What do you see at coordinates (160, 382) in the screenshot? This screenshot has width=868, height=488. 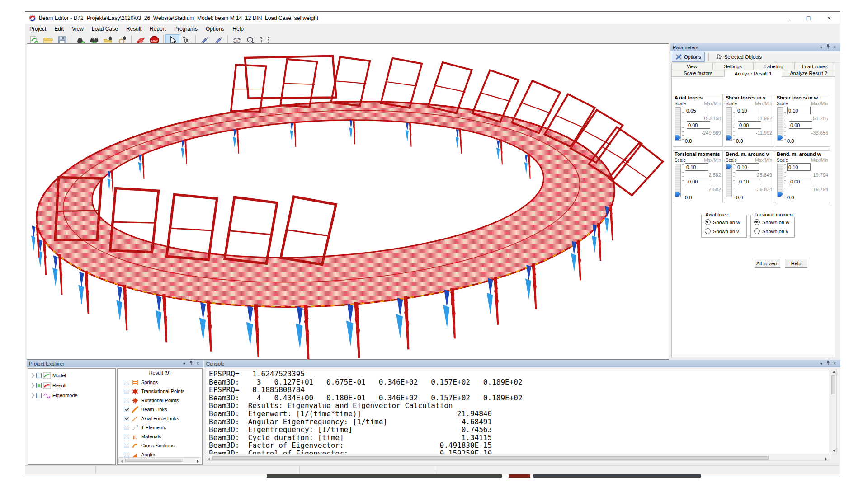 I see `list-item-springs: Springs` at bounding box center [160, 382].